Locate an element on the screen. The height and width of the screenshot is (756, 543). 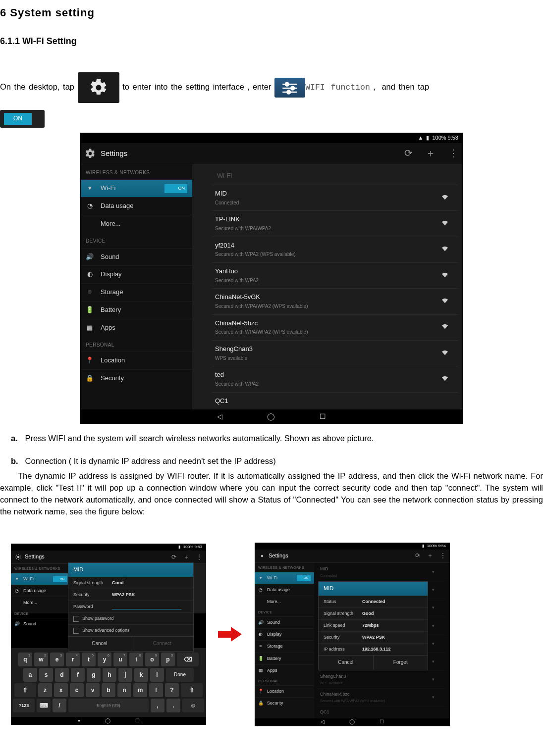
back-softkey: ▾ is located at coordinates (79, 721).